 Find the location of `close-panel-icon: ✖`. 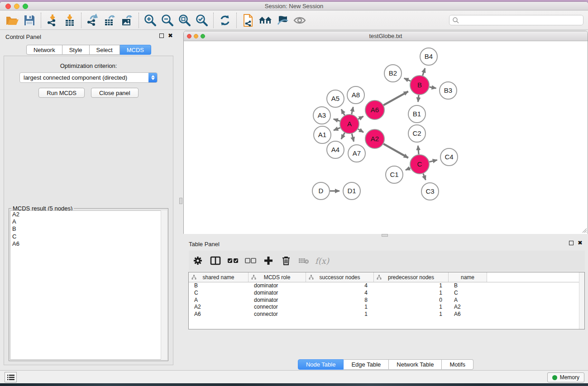

close-panel-icon: ✖ is located at coordinates (170, 36).